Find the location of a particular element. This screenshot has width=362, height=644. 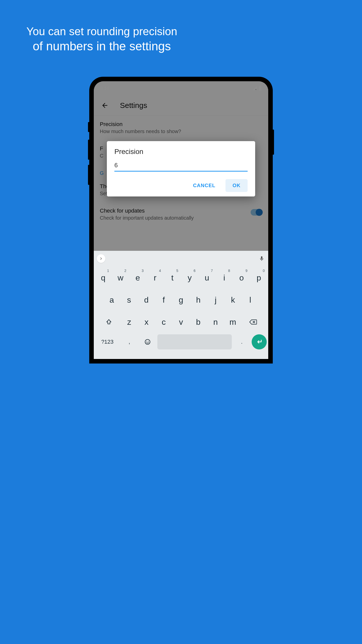

key-c: c is located at coordinates (164, 322).